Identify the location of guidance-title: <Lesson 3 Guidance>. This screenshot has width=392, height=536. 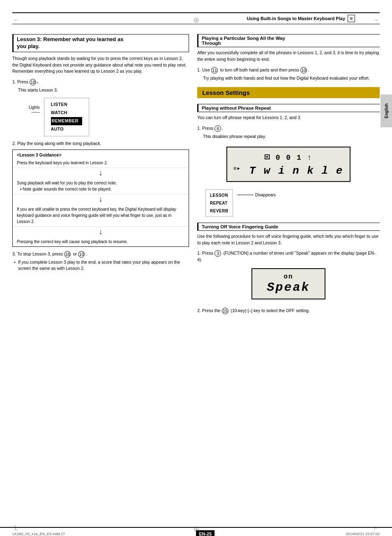
(101, 154).